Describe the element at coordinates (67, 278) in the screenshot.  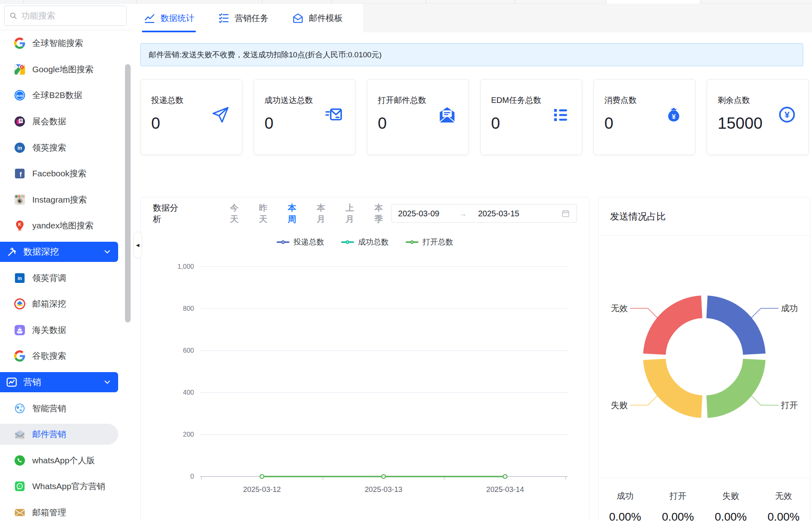
I see `sidebar-item-linkedin-background-check: in 领英背调` at that location.